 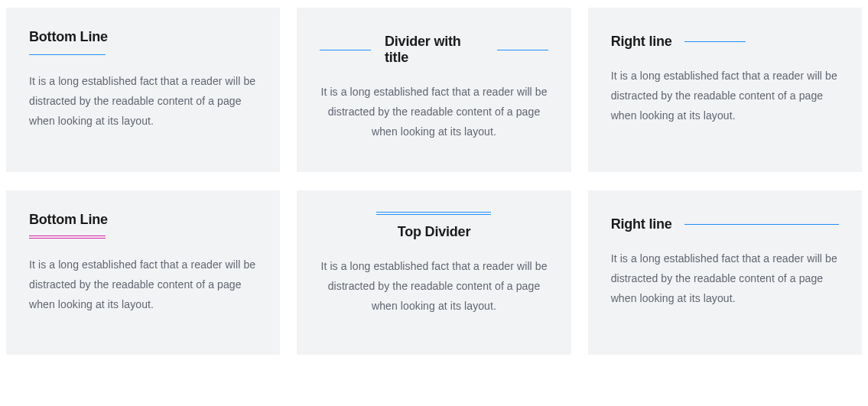 What do you see at coordinates (67, 237) in the screenshot?
I see `divider-bottom-double-icon` at bounding box center [67, 237].